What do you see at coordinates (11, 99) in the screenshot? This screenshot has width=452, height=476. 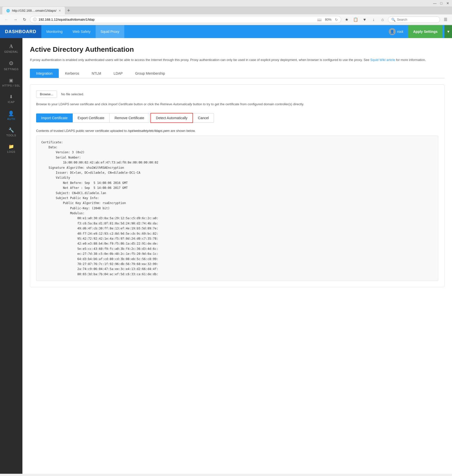 I see `sidebar-item-icap: ⬇ ICAP` at bounding box center [11, 99].